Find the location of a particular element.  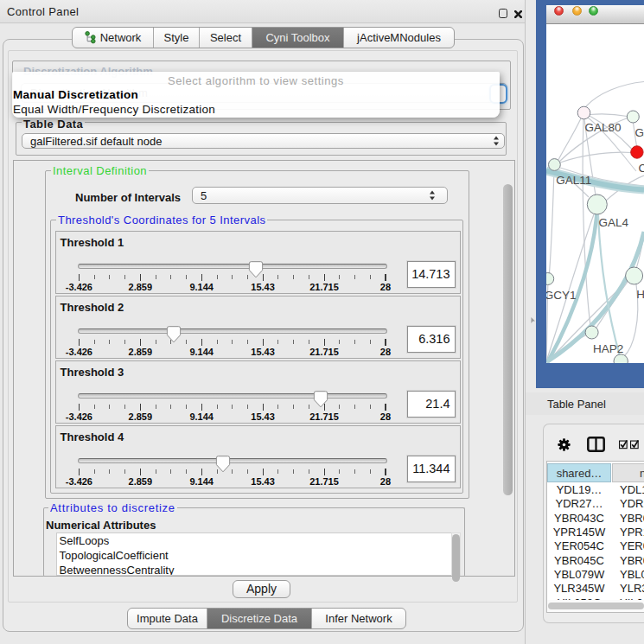

svg-text: GCY1 is located at coordinates (561, 296).